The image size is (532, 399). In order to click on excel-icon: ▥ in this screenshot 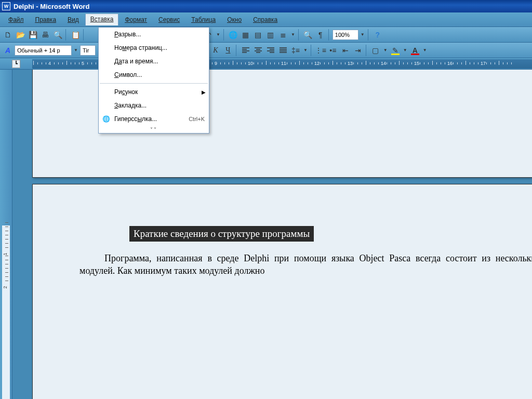, I will do `click(271, 35)`.